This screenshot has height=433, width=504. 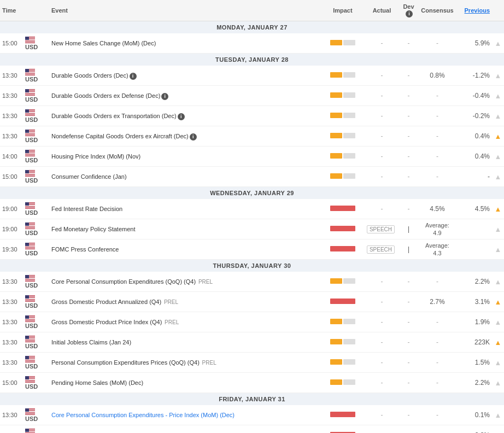 I want to click on event-time: 14:00, so click(x=11, y=156).